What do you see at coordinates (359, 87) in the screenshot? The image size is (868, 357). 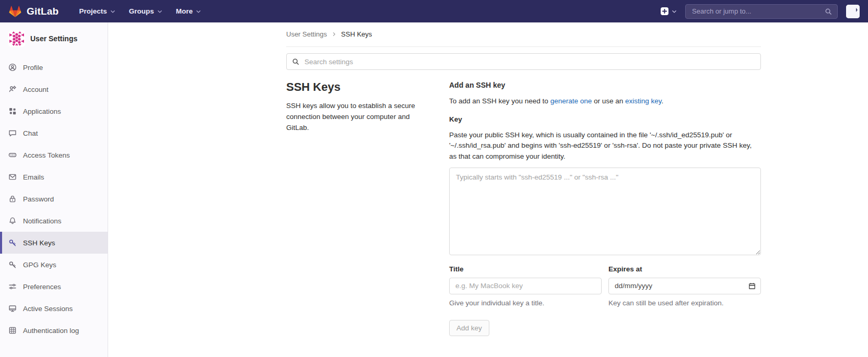 I see `page-title: SSH Keys` at bounding box center [359, 87].